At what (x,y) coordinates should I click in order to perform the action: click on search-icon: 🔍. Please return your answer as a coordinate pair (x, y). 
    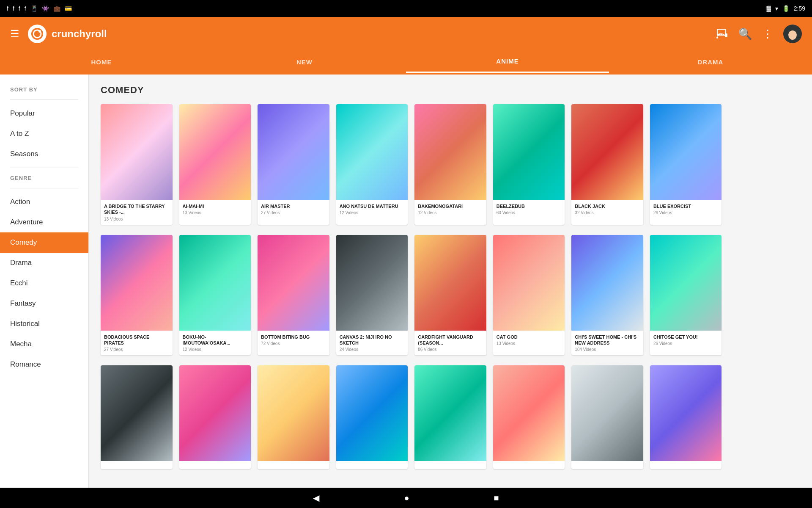
    Looking at the image, I should click on (745, 34).